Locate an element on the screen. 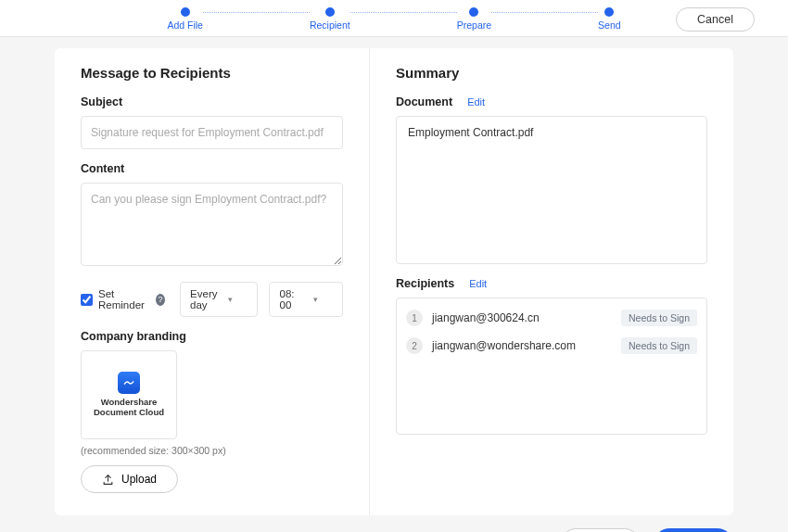 Image resolution: width=788 pixels, height=532 pixels. recipient-number-badge: 2 is located at coordinates (414, 346).